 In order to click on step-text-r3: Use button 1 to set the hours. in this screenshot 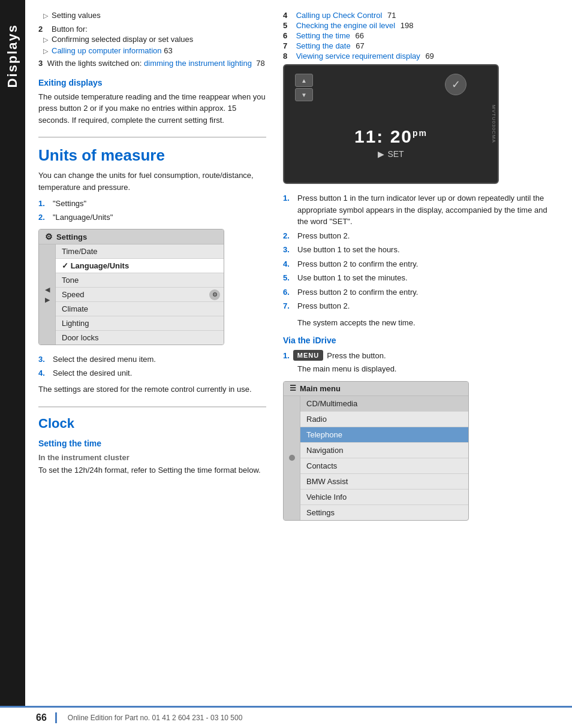, I will do `click(349, 250)`.